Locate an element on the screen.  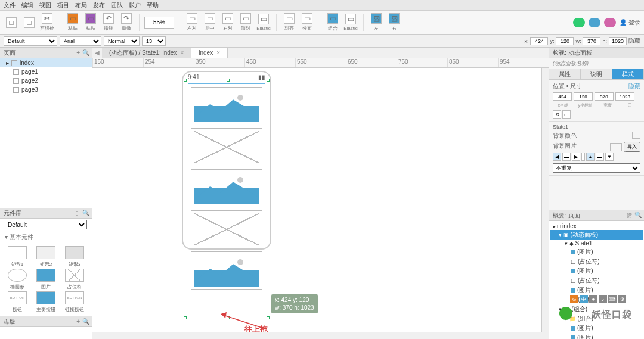
coord-w is located at coordinates (592, 41).